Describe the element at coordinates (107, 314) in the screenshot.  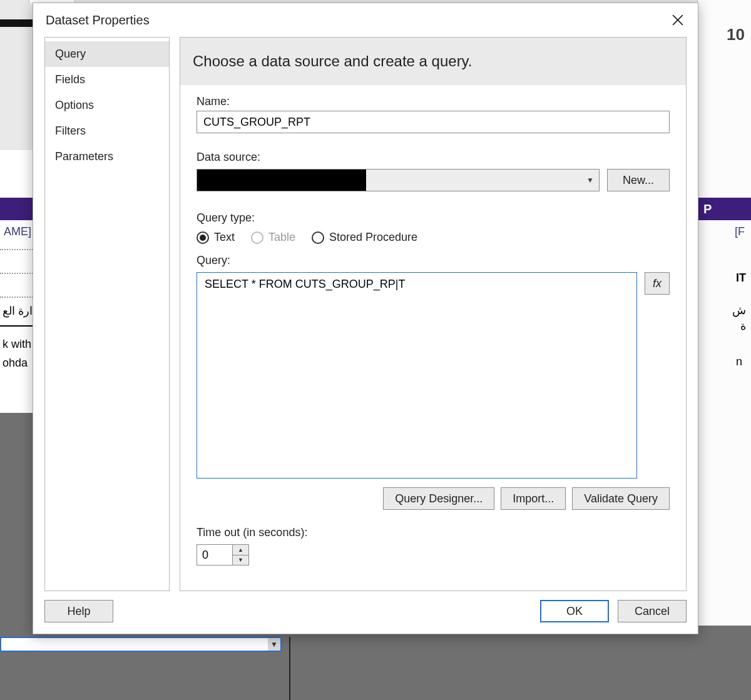
I see `dialog-side-nav: Query Fields Options Filters Parameters` at that location.